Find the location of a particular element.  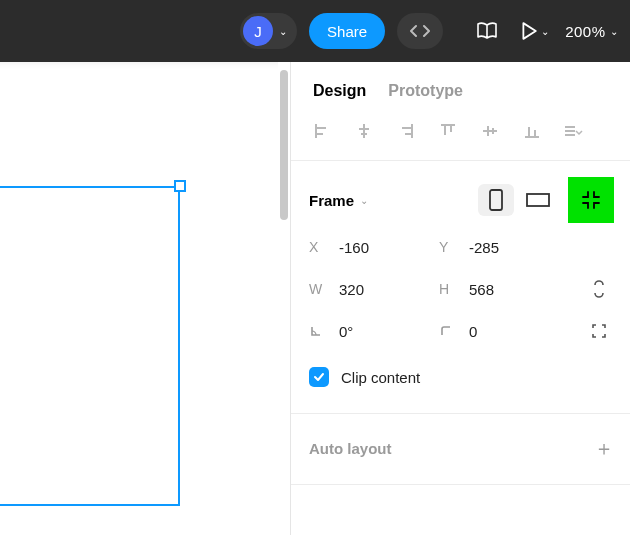

w-label: W is located at coordinates (324, 289).